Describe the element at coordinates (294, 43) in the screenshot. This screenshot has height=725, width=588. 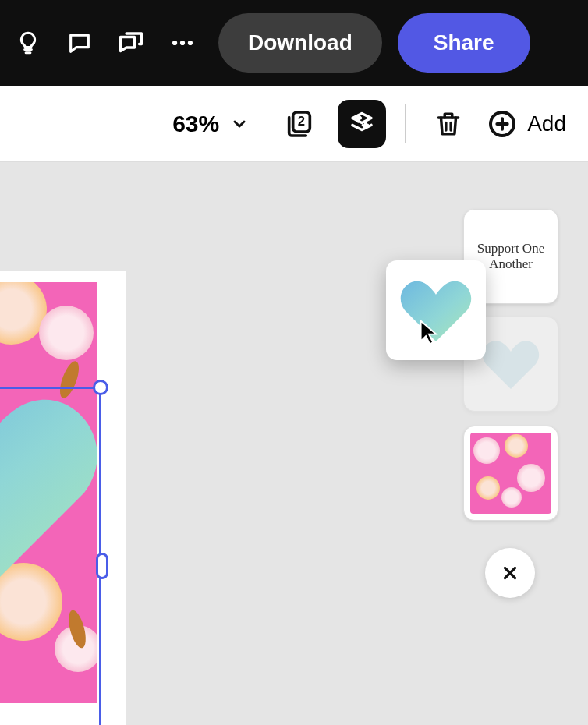
I see `top-bar: Download Share` at that location.